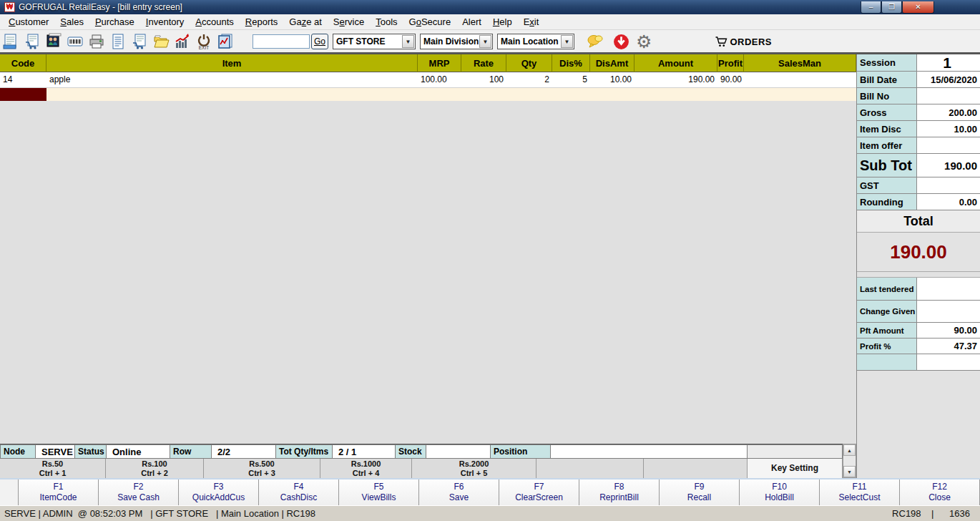 Image resolution: width=980 pixels, height=521 pixels. I want to click on store-dropdown: GFT STORE ▼, so click(374, 42).